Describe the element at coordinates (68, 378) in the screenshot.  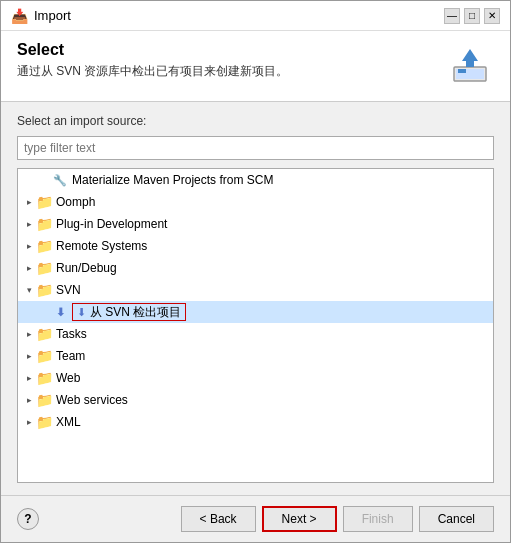
I see `tree-item-text: Web` at that location.